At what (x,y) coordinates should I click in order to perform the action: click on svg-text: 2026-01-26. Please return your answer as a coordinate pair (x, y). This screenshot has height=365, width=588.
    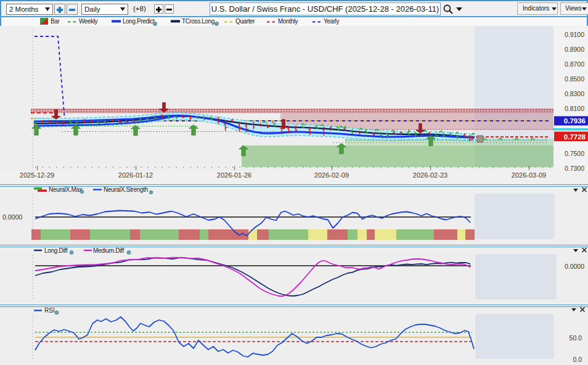
    Looking at the image, I should click on (234, 175).